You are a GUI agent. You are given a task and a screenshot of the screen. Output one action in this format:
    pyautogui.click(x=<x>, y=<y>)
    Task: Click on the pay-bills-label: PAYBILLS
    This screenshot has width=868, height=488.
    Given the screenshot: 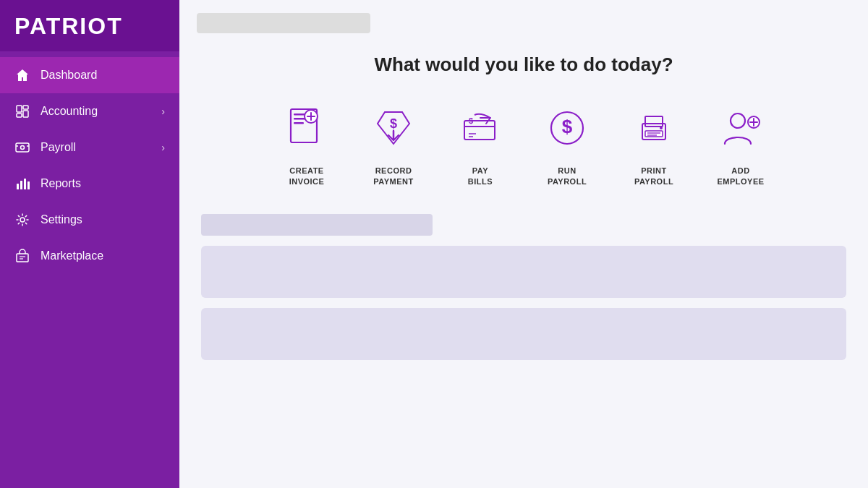 What is the action you would take?
    pyautogui.click(x=480, y=176)
    